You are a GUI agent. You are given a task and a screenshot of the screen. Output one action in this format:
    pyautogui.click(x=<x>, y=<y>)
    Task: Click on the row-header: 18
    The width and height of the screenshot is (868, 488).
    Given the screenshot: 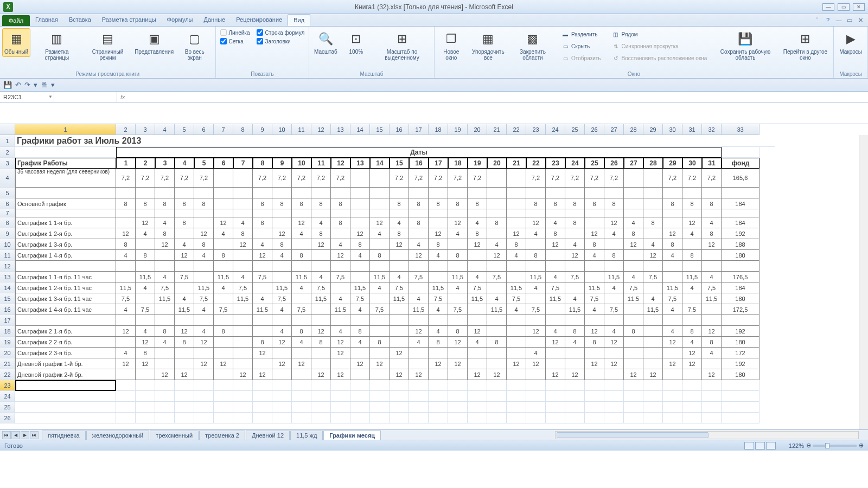 What is the action you would take?
    pyautogui.click(x=8, y=331)
    